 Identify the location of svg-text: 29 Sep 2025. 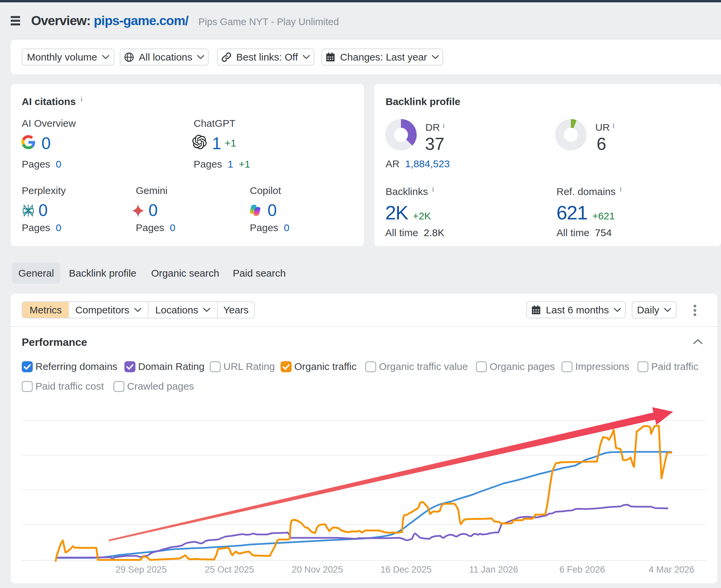
(141, 570).